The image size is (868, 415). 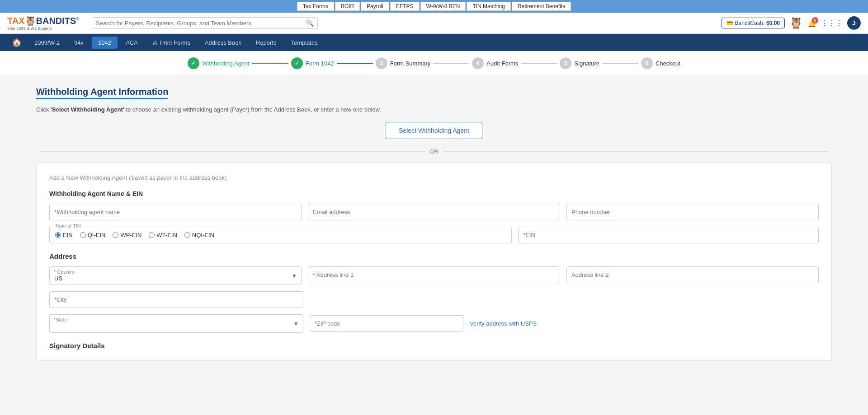 What do you see at coordinates (297, 63) in the screenshot?
I see `step-2-circle: ✓` at bounding box center [297, 63].